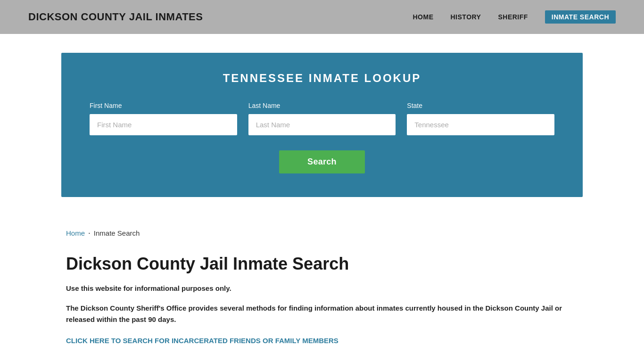  Describe the element at coordinates (423, 17) in the screenshot. I see `nav-home: HOME` at that location.